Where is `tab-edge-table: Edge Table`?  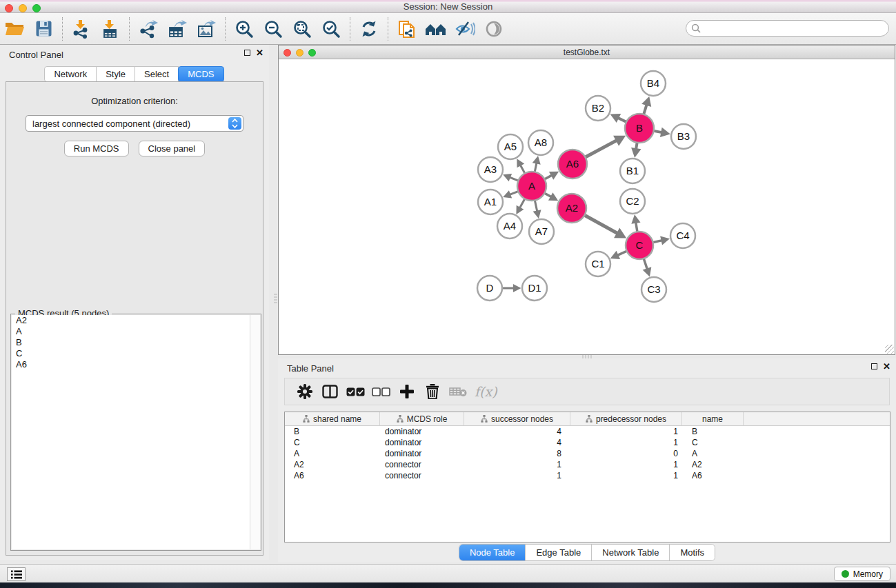 tab-edge-table: Edge Table is located at coordinates (558, 553).